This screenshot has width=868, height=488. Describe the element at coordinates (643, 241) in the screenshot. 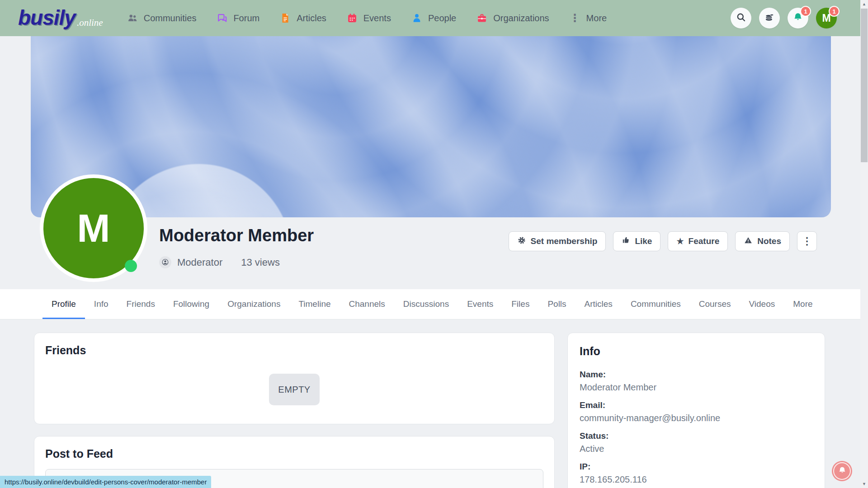

I see `button-label: Like` at that location.